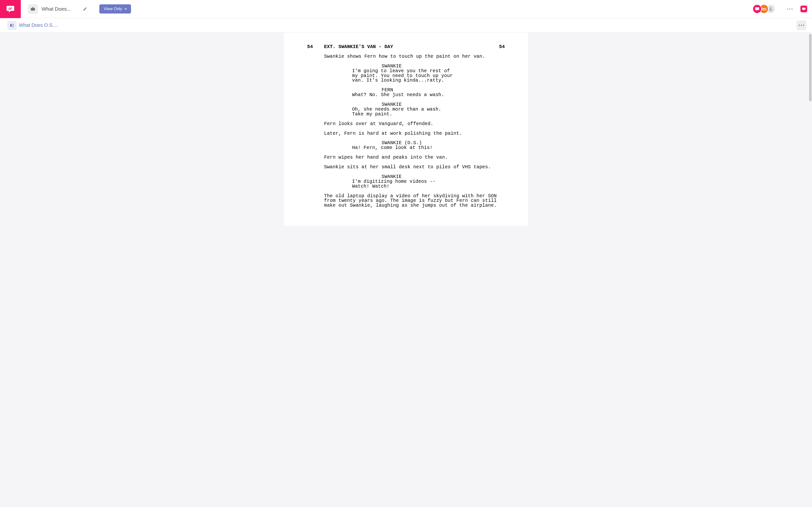 This screenshot has height=507, width=812. I want to click on tab-bar: What Does O.S...., so click(406, 25).